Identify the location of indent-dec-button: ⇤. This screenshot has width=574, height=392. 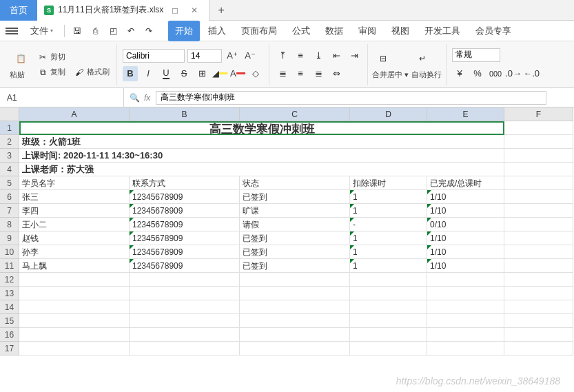
(336, 56).